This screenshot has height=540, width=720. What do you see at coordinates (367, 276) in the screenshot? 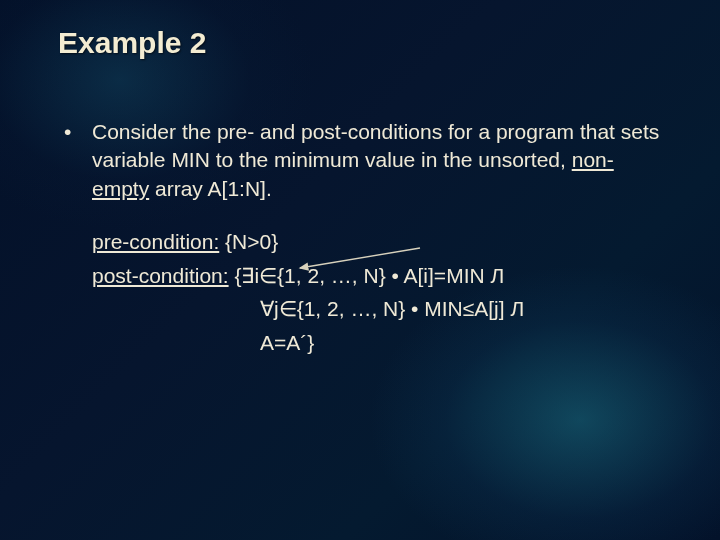
I see `post-condition-body1: {∃i∈{1, 2, …, N} • A[i]=MIN Л` at bounding box center [367, 276].